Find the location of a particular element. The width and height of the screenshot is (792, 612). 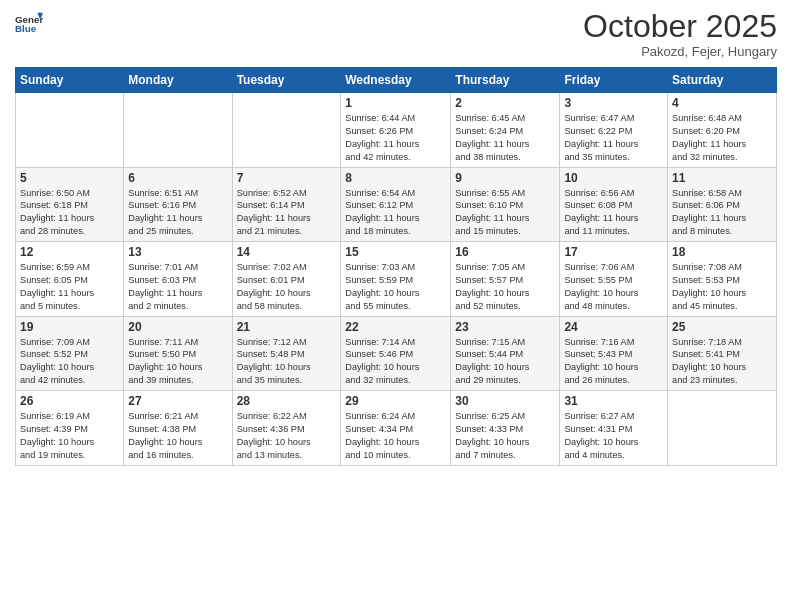

col-monday: Monday is located at coordinates (178, 80).